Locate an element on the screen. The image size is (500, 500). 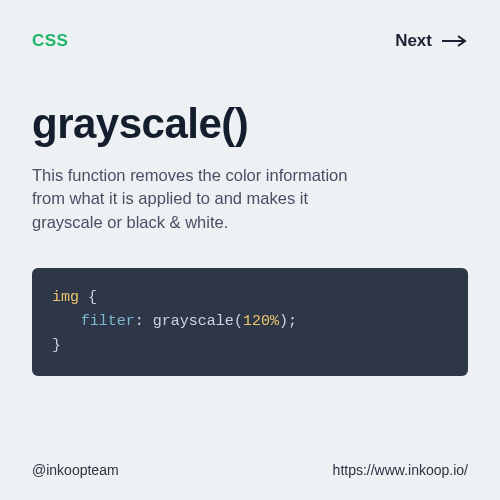
next-button: Next is located at coordinates (432, 41).